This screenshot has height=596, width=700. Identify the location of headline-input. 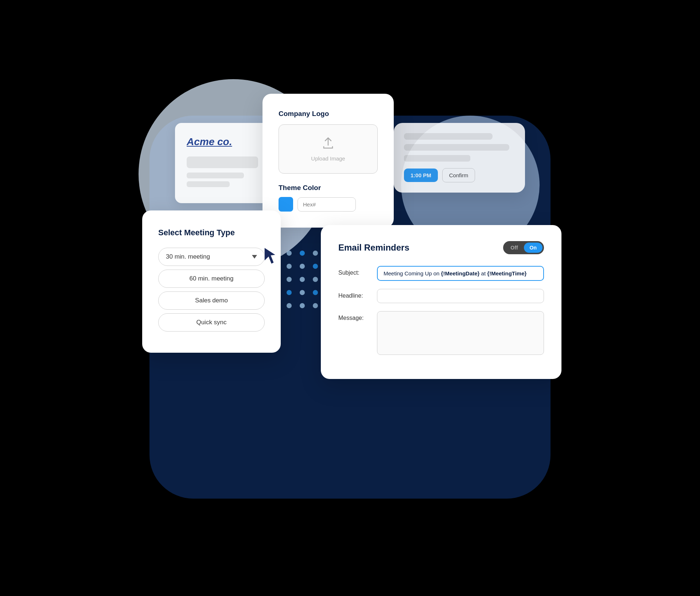
(460, 296).